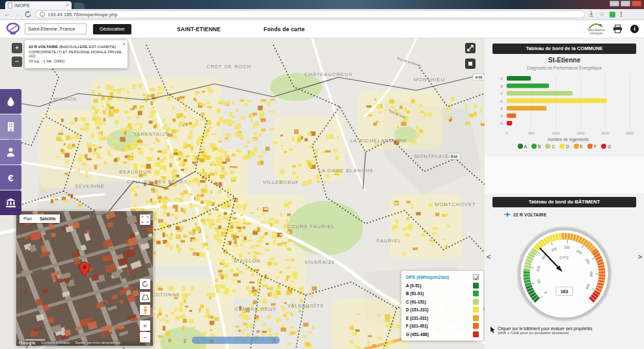  What do you see at coordinates (550, 146) in the screenshot?
I see `chart-legend-item: C` at bounding box center [550, 146].